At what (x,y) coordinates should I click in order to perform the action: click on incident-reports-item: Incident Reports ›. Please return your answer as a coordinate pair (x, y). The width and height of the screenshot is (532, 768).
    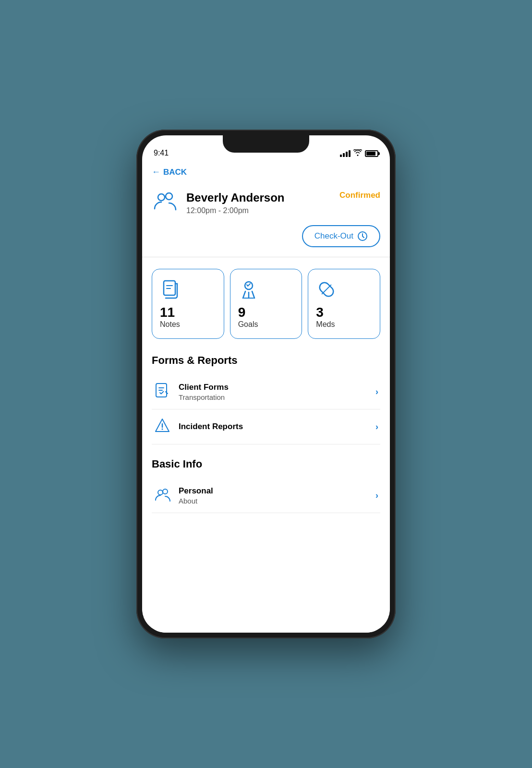
    Looking at the image, I should click on (266, 427).